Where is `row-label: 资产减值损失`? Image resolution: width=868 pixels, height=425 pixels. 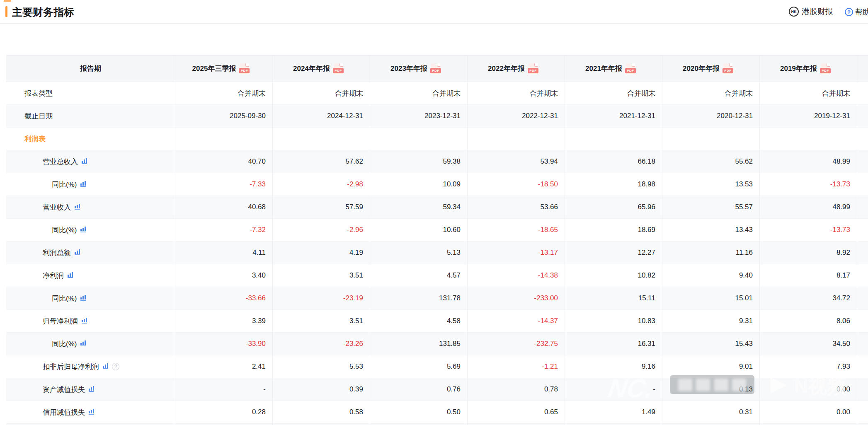 row-label: 资产减值损失 is located at coordinates (64, 389).